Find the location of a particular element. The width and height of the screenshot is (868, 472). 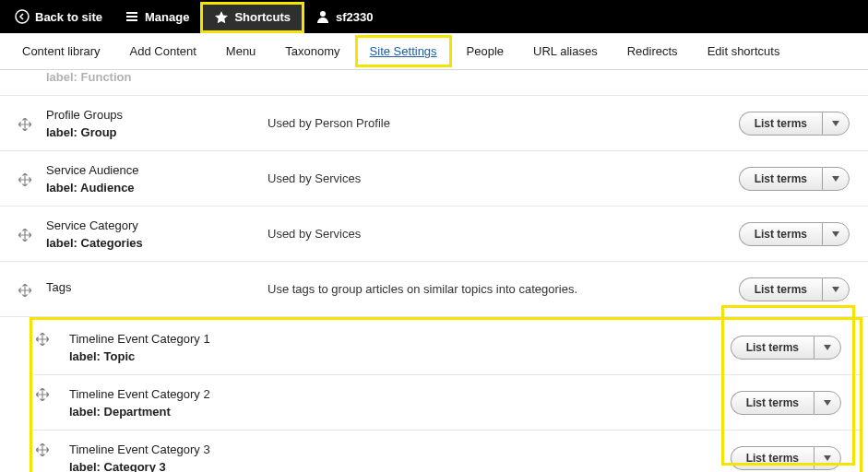

subnav-menu: Menu is located at coordinates (242, 52).